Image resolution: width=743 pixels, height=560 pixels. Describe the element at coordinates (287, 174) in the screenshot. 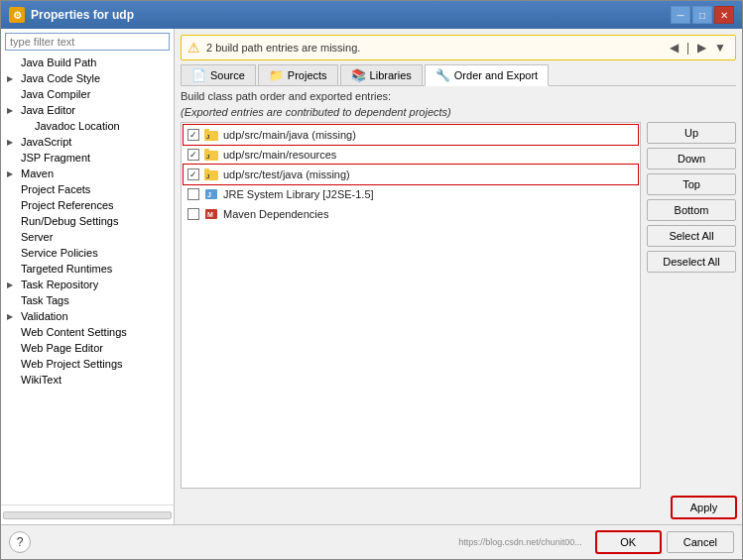

I see `entry-label: udp/src/test/java (missing)` at that location.